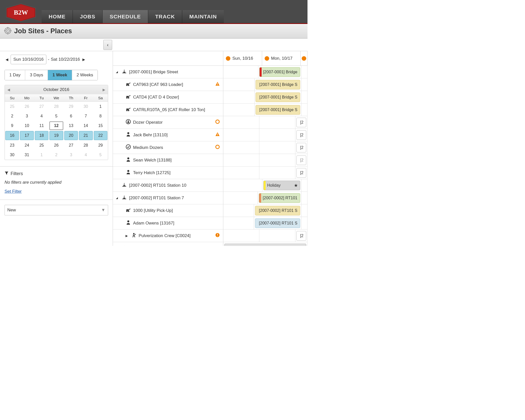 The height and width of the screenshot is (420, 525). What do you see at coordinates (60, 75) in the screenshot?
I see `view-1week: 1 Week` at bounding box center [60, 75].